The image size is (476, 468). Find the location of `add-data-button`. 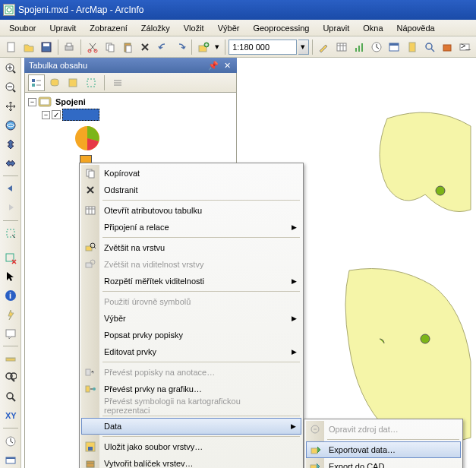

add-data-button is located at coordinates (203, 47).